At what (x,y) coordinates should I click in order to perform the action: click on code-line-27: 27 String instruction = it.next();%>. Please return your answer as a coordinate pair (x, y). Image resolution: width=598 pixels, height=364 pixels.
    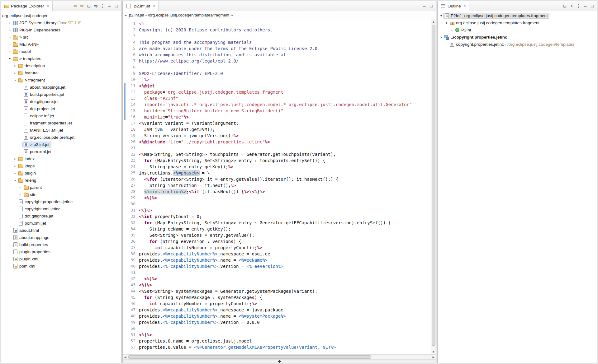
    Looking at the image, I should click on (279, 185).